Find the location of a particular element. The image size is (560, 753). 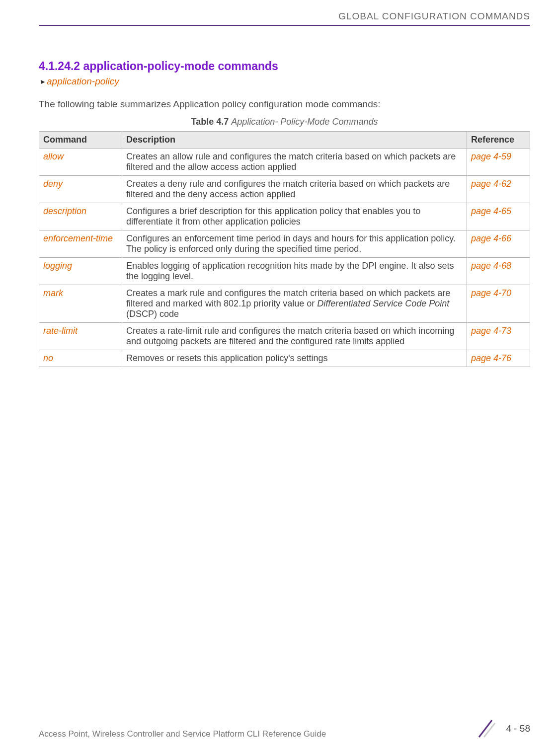

reference-link: page 4-73 is located at coordinates (499, 337).